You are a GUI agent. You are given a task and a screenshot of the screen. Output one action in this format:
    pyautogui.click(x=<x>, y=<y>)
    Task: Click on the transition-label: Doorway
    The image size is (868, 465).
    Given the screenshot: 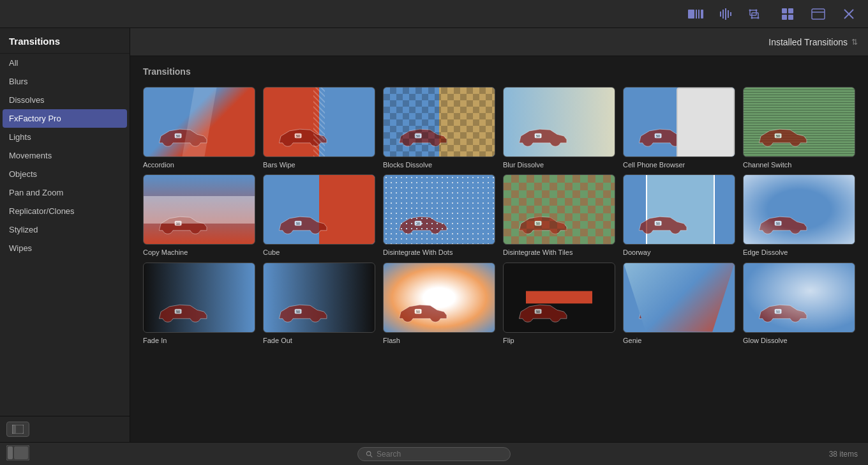 What is the action you would take?
    pyautogui.click(x=679, y=252)
    